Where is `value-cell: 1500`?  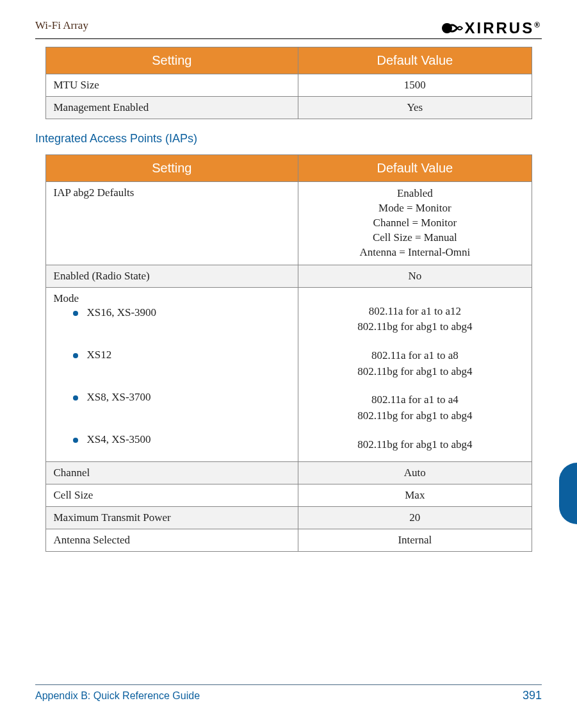 value-cell: 1500 is located at coordinates (415, 86).